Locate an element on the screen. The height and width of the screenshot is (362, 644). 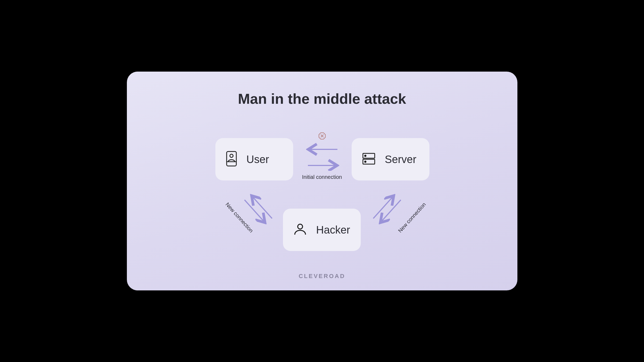
diagram-title: Man in the middle attack is located at coordinates (322, 99).